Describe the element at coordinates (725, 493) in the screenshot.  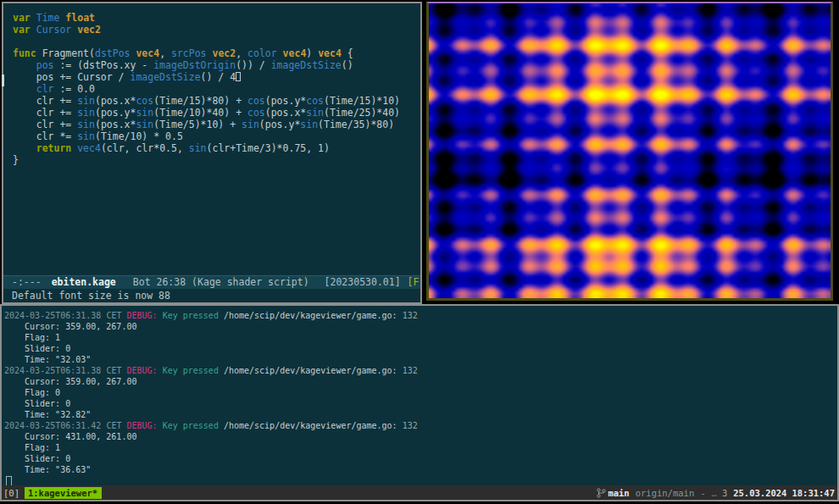
I see `status-count: 3` at that location.